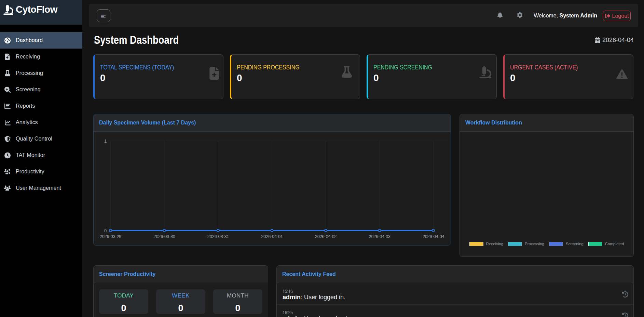  Describe the element at coordinates (218, 237) in the screenshot. I see `svg-text: 2026-03-31` at that location.